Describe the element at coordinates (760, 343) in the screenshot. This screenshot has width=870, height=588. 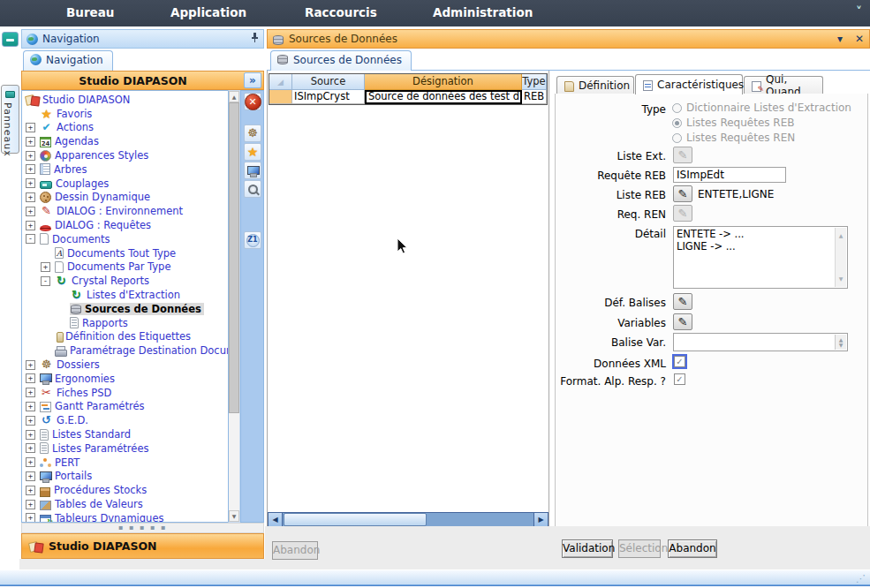
I see `balise-var-input: ▲▼` at that location.